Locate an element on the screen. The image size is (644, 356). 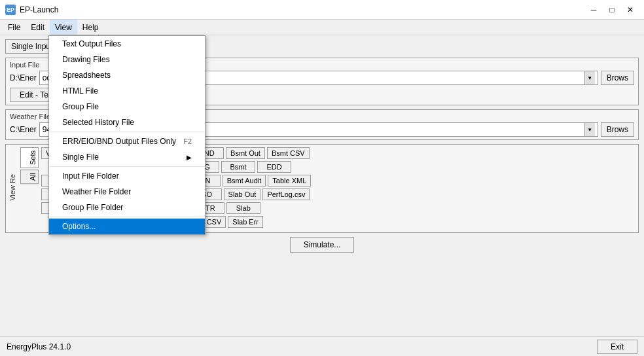
menu-bar: File Edit View Help Text Output Files Dr… is located at coordinates (322, 27).